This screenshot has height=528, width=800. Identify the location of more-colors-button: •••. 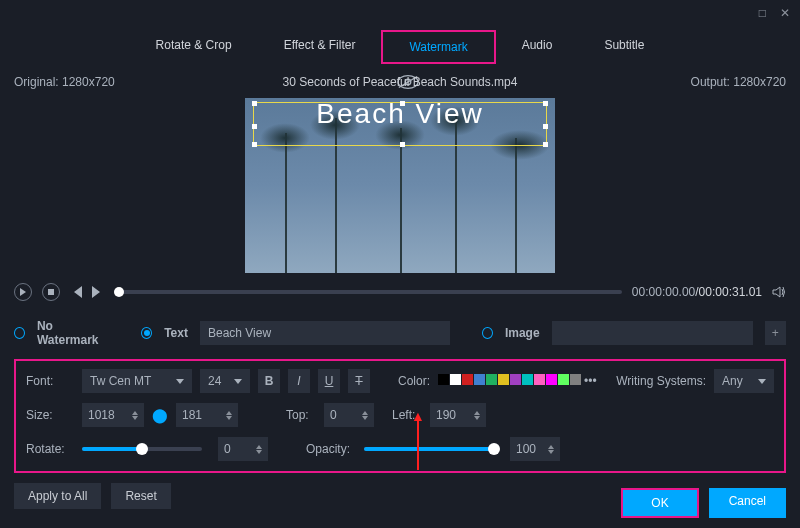
(590, 381).